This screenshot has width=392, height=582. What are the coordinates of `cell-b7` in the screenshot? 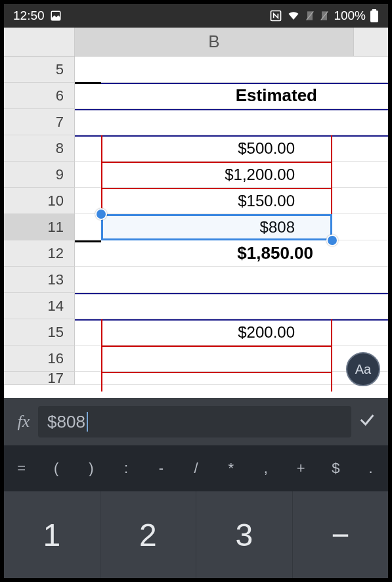 It's located at (214, 122).